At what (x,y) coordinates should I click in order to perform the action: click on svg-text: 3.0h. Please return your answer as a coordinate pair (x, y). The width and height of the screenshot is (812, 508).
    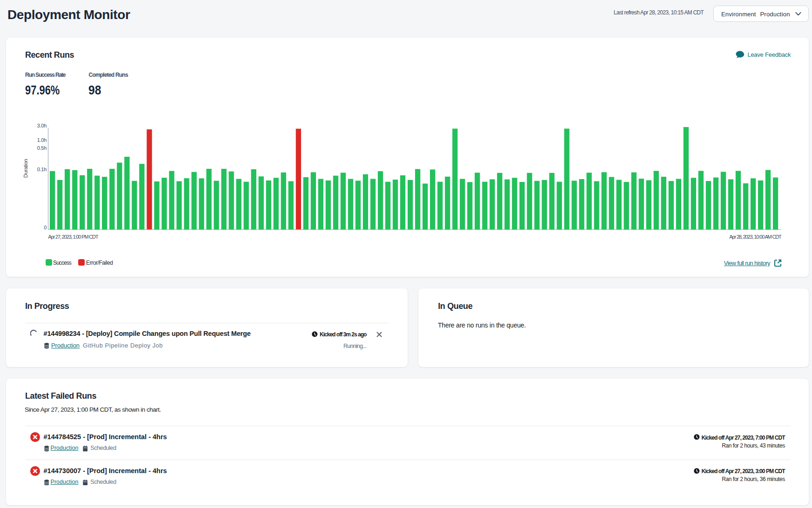
    Looking at the image, I should click on (42, 126).